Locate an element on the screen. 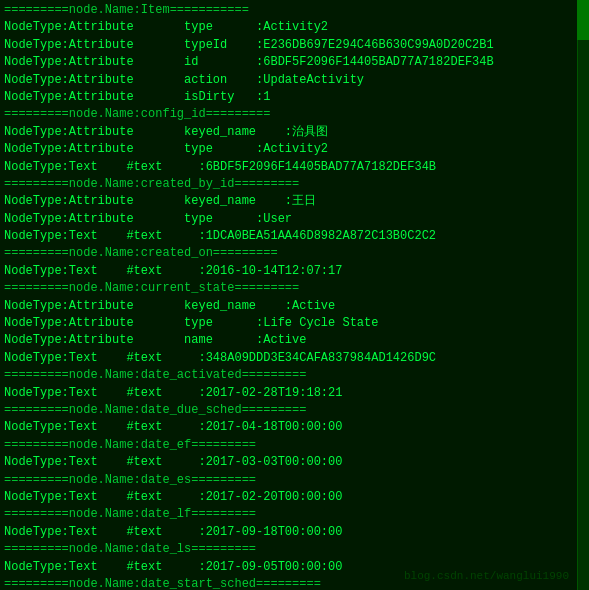  separator-line: =========node.Name:current_state========… is located at coordinates (292, 288).